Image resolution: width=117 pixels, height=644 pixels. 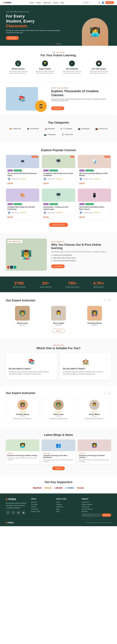 What do you see at coordinates (106, 515) in the screenshot?
I see `newsletter-subscribe-button: Subscribe` at bounding box center [106, 515].